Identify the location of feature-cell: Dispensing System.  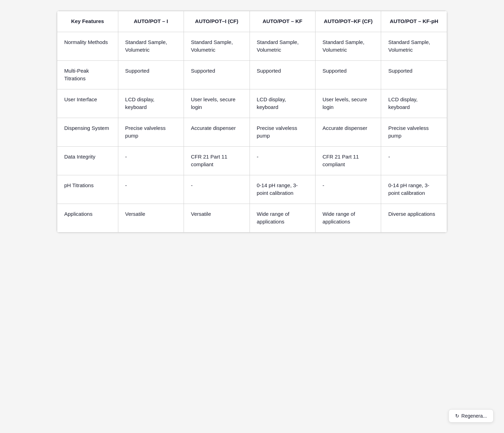
(88, 132).